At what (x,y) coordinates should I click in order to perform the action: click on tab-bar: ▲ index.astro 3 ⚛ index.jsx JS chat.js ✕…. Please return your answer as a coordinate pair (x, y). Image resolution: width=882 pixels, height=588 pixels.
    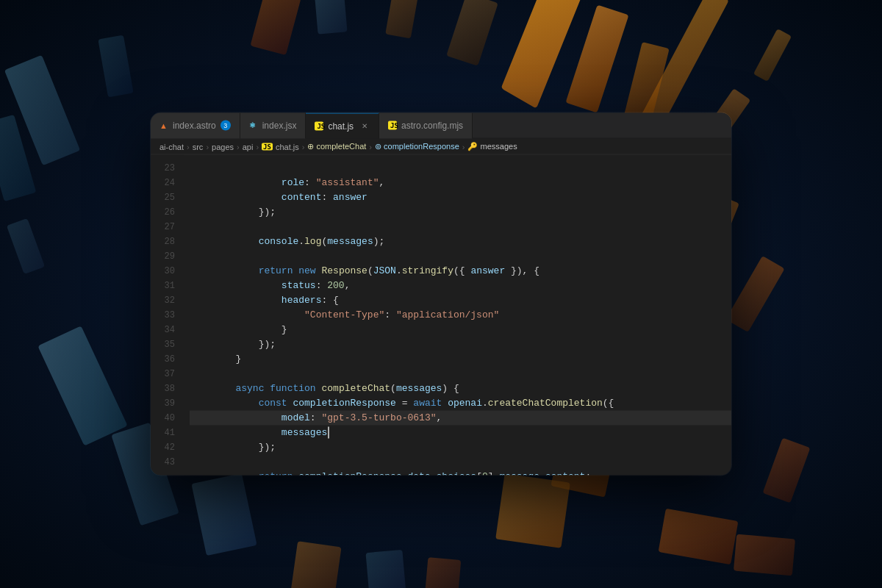
    Looking at the image, I should click on (441, 126).